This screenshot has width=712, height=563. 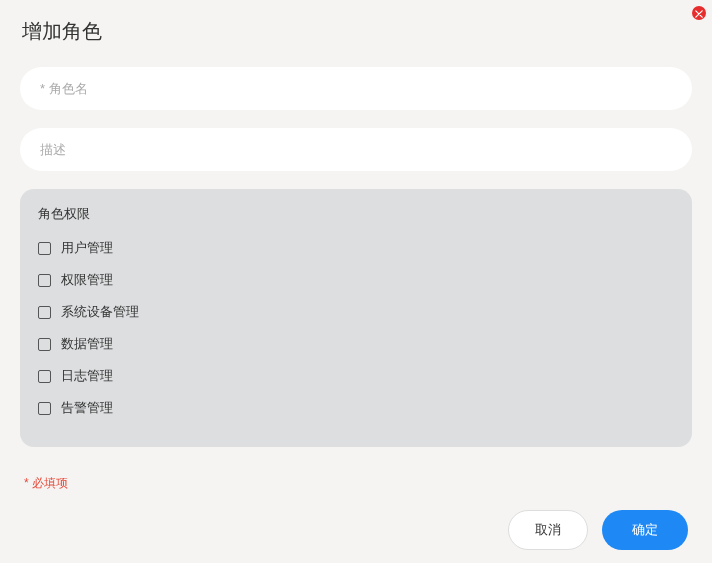 What do you see at coordinates (100, 312) in the screenshot?
I see `permission-label: 系统设备管理` at bounding box center [100, 312].